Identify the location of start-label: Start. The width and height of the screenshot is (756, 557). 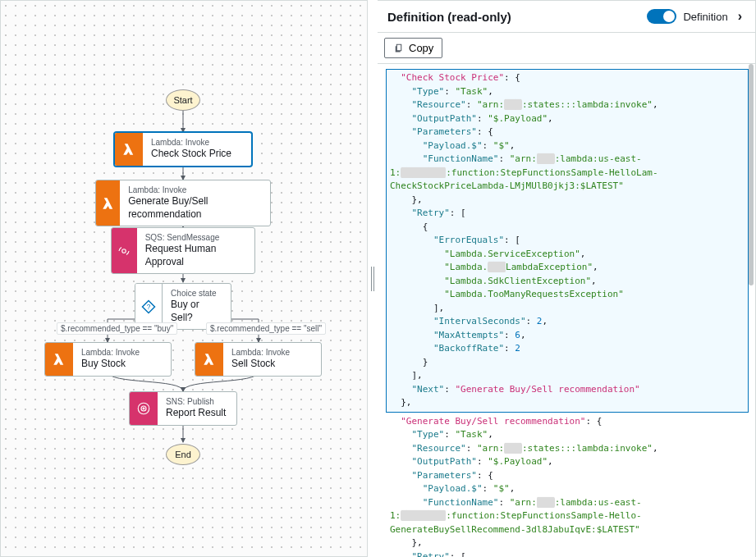
(182, 100).